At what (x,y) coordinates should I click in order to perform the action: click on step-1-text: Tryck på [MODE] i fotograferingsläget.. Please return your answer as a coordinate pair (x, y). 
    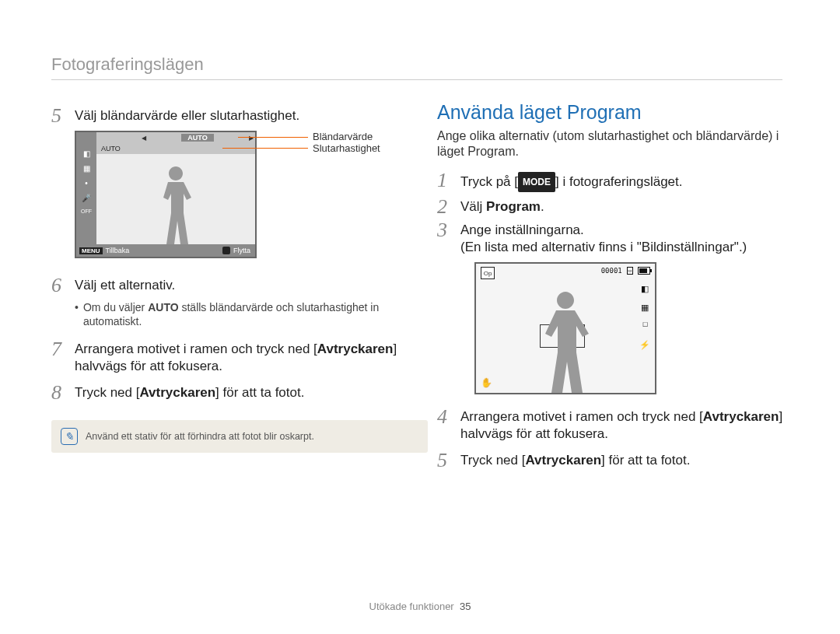
    Looking at the image, I should click on (632, 182).